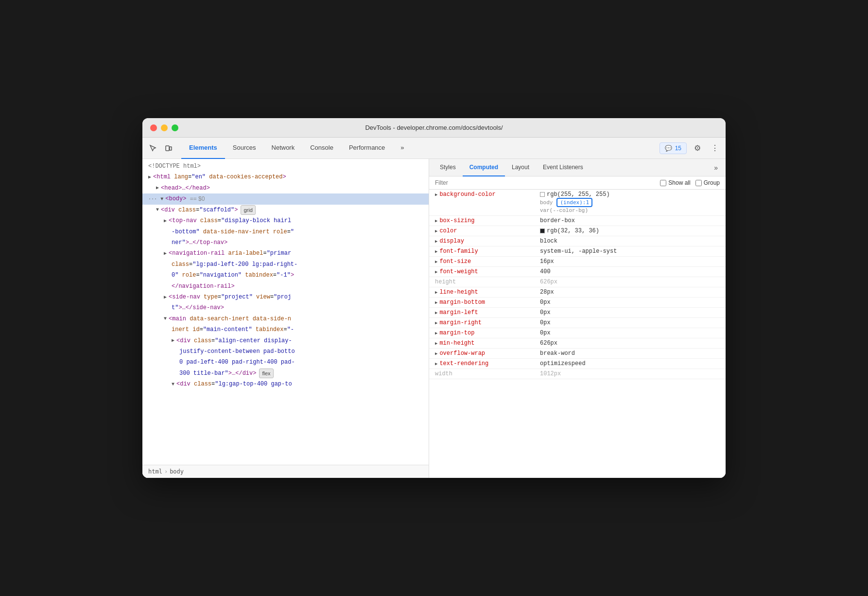 The height and width of the screenshot is (596, 868). I want to click on prop-row-line-height: ▶ line-height 28px, so click(577, 293).